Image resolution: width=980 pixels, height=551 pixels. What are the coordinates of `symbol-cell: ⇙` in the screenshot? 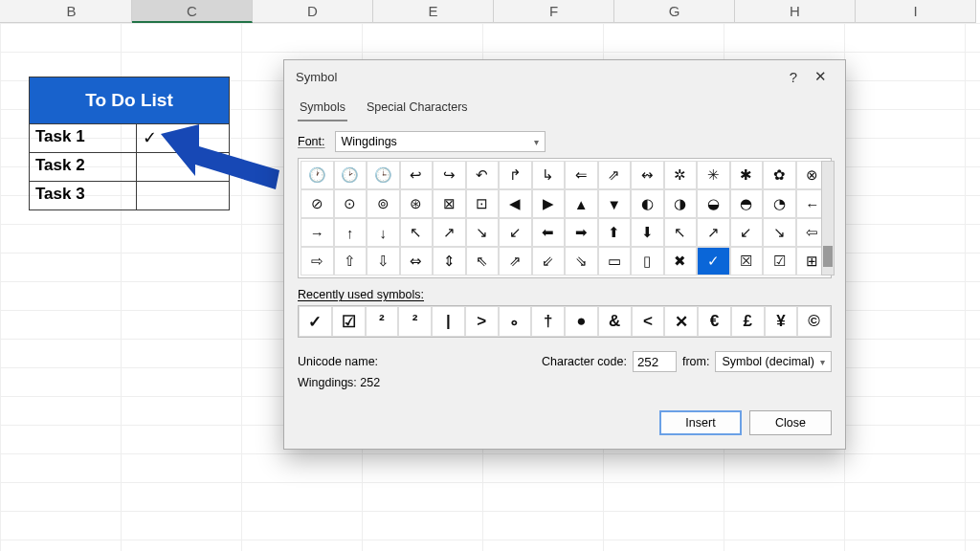 It's located at (549, 261).